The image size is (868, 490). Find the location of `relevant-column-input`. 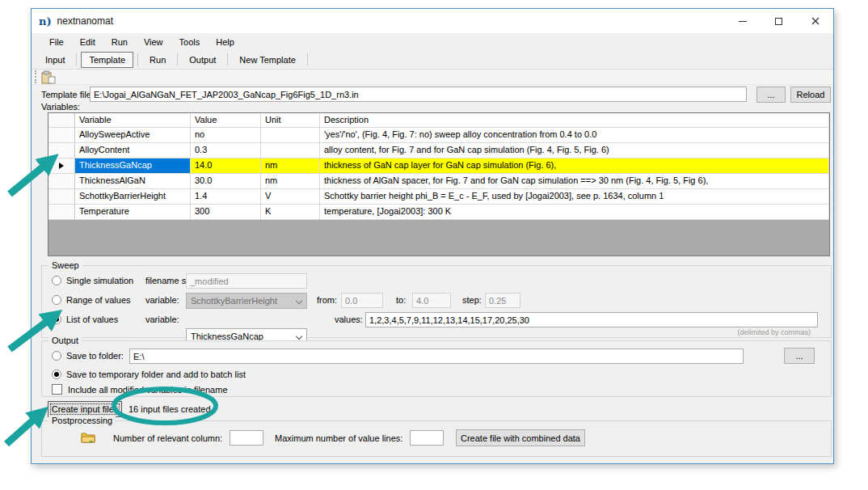

relevant-column-input is located at coordinates (246, 438).